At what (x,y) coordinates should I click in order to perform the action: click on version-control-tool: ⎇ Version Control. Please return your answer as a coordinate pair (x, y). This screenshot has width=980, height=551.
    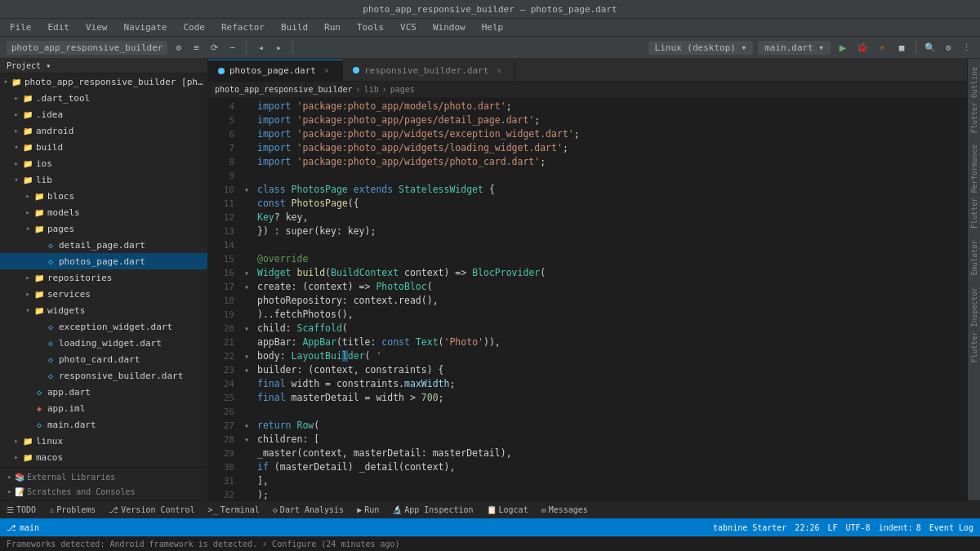
    Looking at the image, I should click on (152, 509).